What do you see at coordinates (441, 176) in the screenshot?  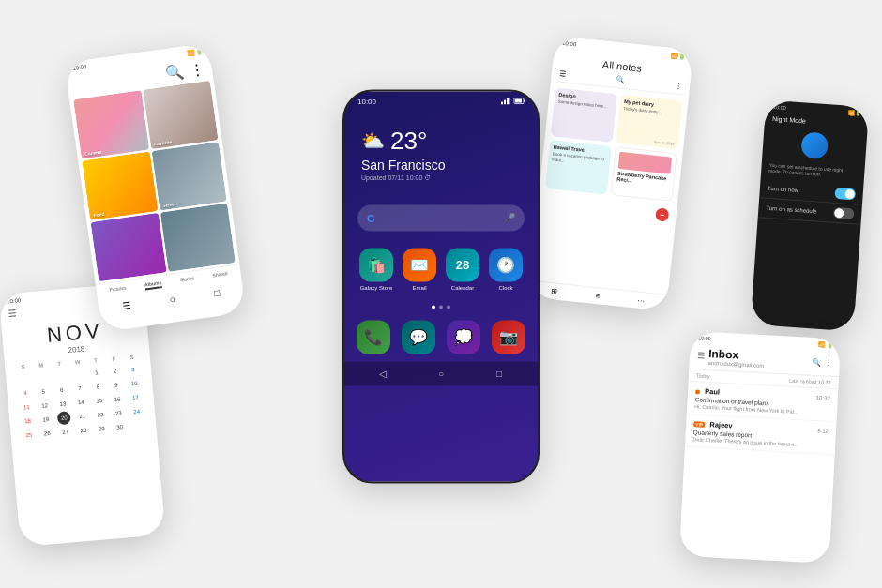 I see `weather-updated: Updated 07/11 10:00 ⏱` at bounding box center [441, 176].